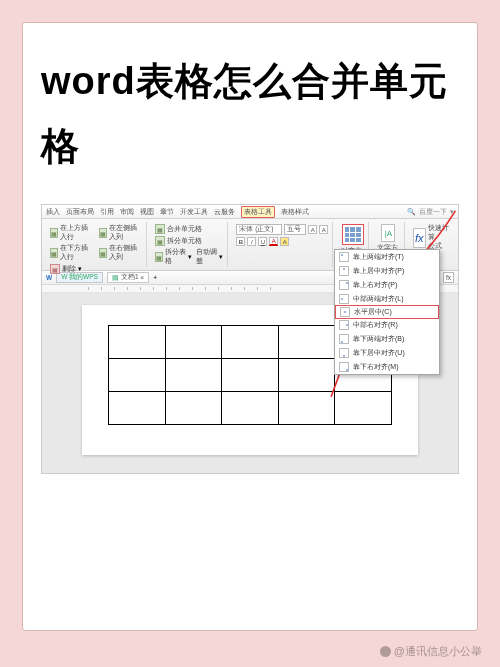 This screenshot has height=667, width=500. Describe the element at coordinates (103, 233) in the screenshot. I see `insert-col-left-icon: ▦` at that location.